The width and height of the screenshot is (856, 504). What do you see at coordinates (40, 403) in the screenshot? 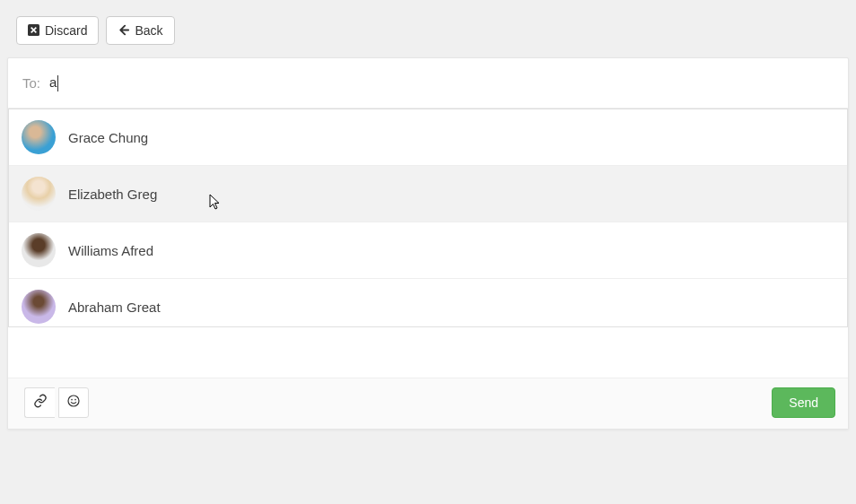
I see `link-icon` at bounding box center [40, 403].